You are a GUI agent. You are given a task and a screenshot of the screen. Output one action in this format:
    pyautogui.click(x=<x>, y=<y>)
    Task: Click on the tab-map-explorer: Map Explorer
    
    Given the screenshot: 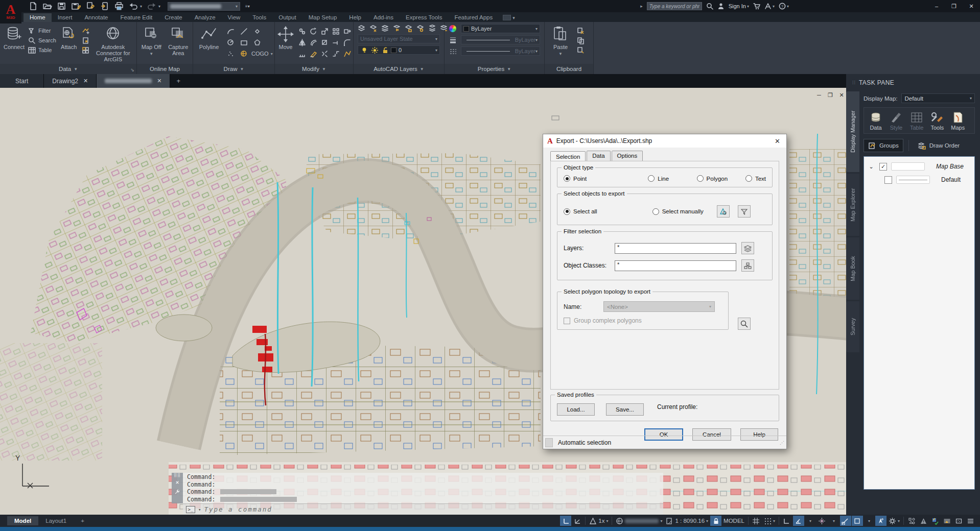 What is the action you would take?
    pyautogui.click(x=853, y=205)
    